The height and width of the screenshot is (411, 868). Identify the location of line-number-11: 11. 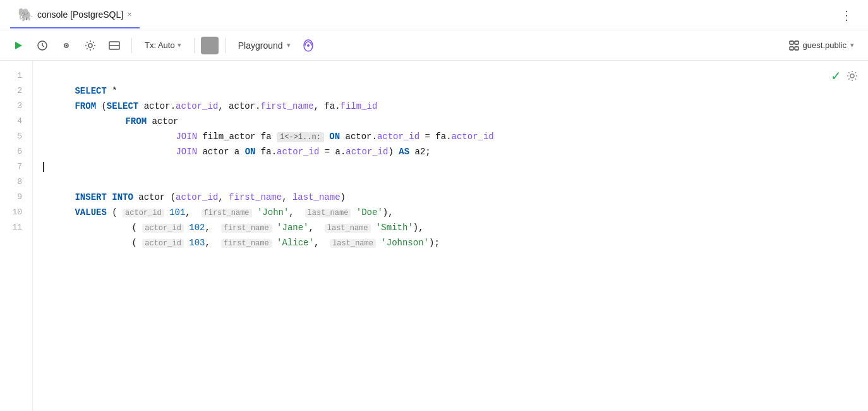
(16, 228).